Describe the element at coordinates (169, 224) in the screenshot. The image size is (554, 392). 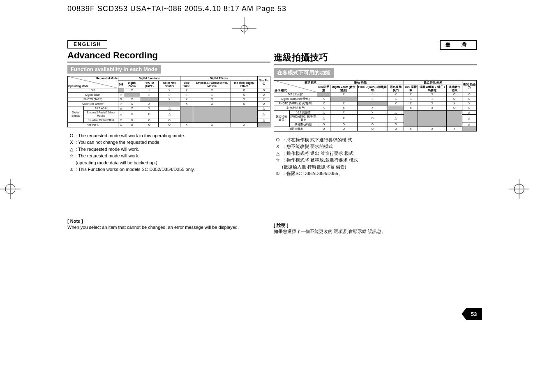
I see `note-en: [ Note ] When you select an item that ca…` at that location.